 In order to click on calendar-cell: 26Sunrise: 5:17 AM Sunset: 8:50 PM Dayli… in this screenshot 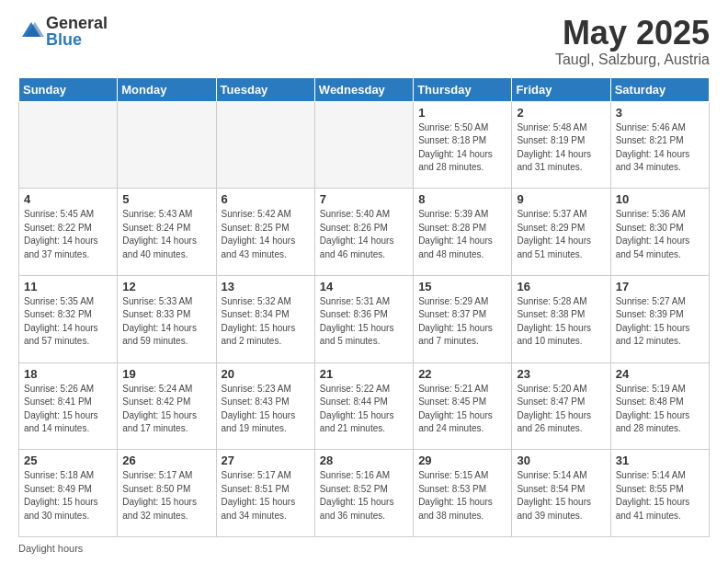, I will do `click(167, 493)`.